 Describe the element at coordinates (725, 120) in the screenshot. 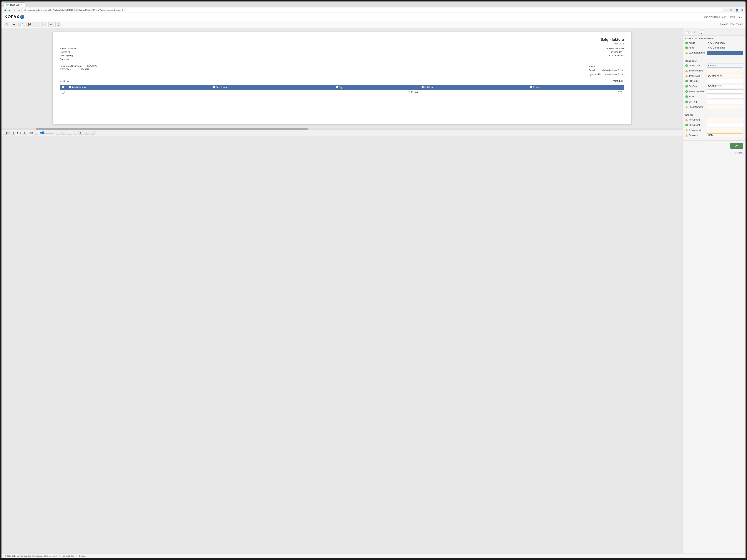

I see `netamount-input` at that location.